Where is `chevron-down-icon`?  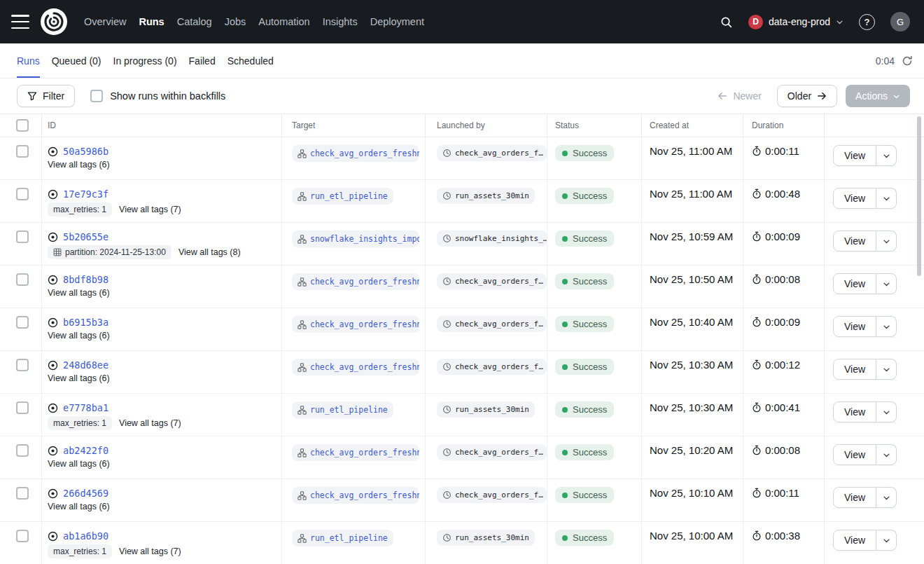 chevron-down-icon is located at coordinates (886, 497).